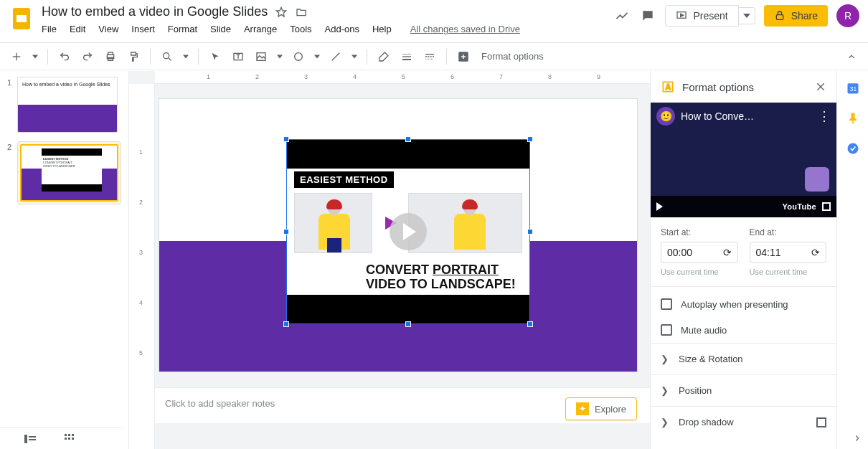 The width and height of the screenshot is (868, 449). What do you see at coordinates (221, 29) in the screenshot?
I see `menu-slide: Slide` at bounding box center [221, 29].